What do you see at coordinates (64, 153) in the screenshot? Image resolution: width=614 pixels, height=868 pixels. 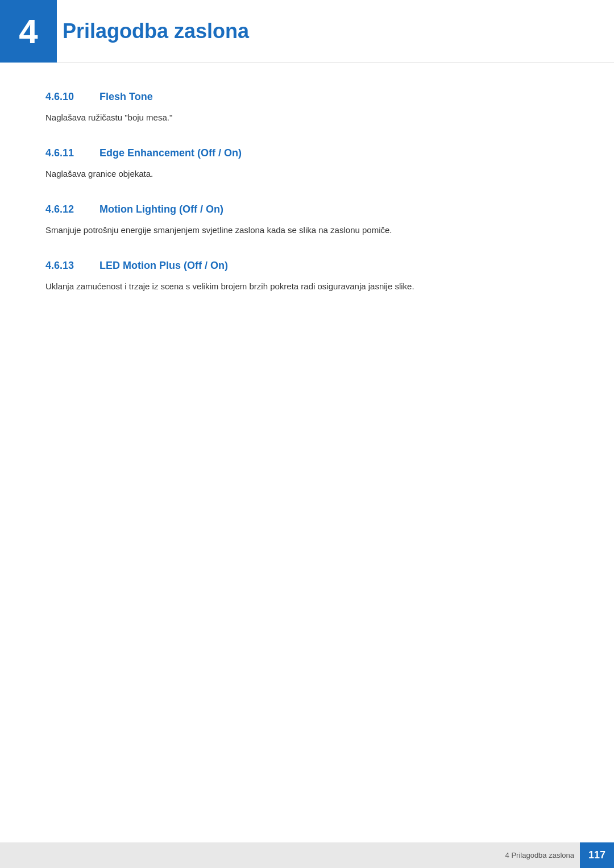 I see `section-number-4611: 4.6.11` at bounding box center [64, 153].